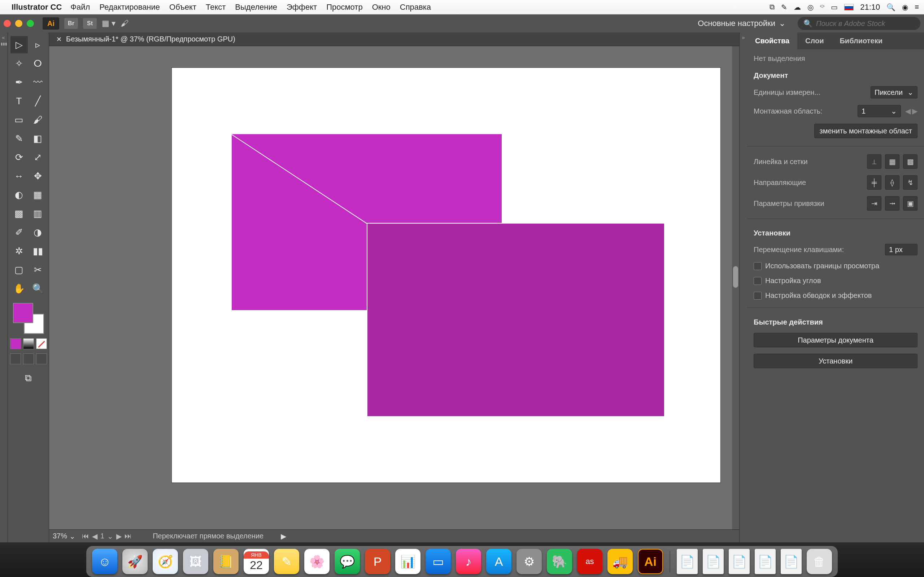 This screenshot has width=924, height=577. I want to click on artboard-dropdown: 1⌄, so click(879, 111).